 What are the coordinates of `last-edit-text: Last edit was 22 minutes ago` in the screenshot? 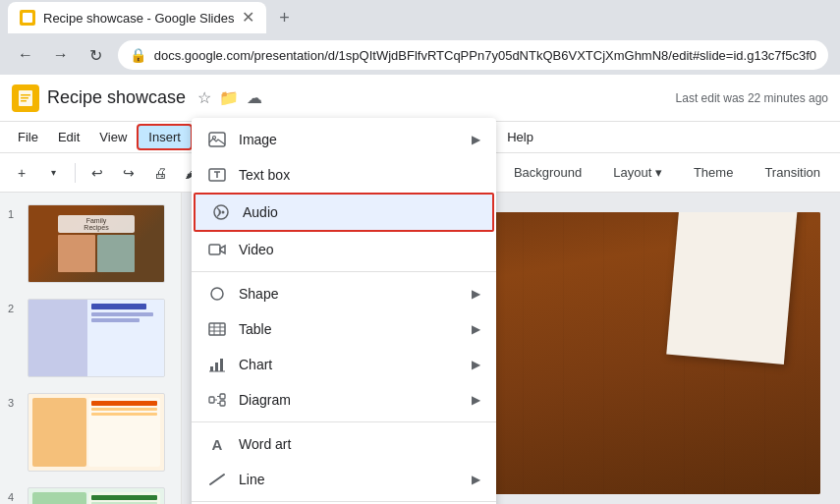 It's located at (753, 98).